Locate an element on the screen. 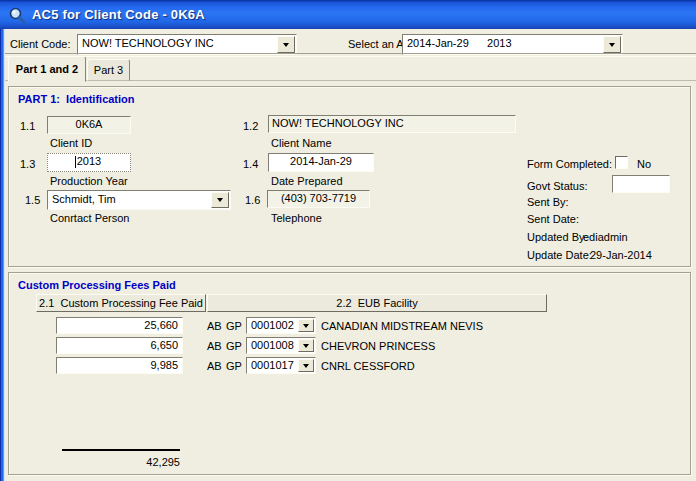  window-title: AC5 for Client Code - 0K6A is located at coordinates (118, 14).